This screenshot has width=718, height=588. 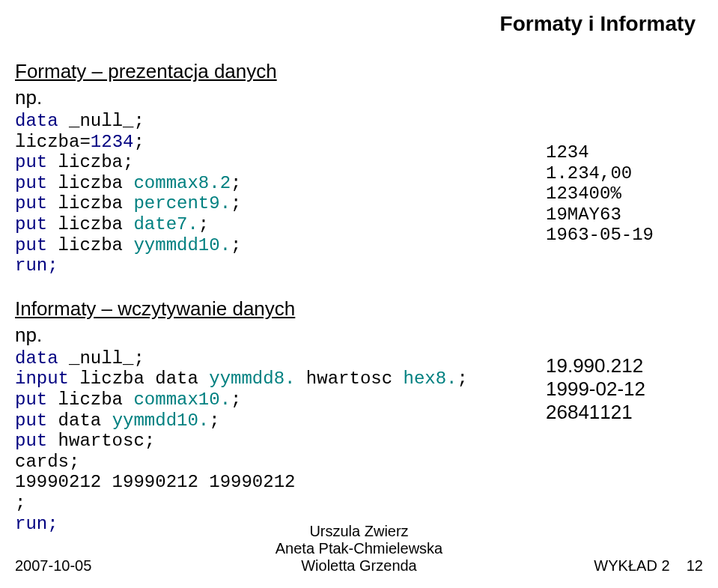 What do you see at coordinates (349, 379) in the screenshot?
I see `code-text: hwartosc` at bounding box center [349, 379].